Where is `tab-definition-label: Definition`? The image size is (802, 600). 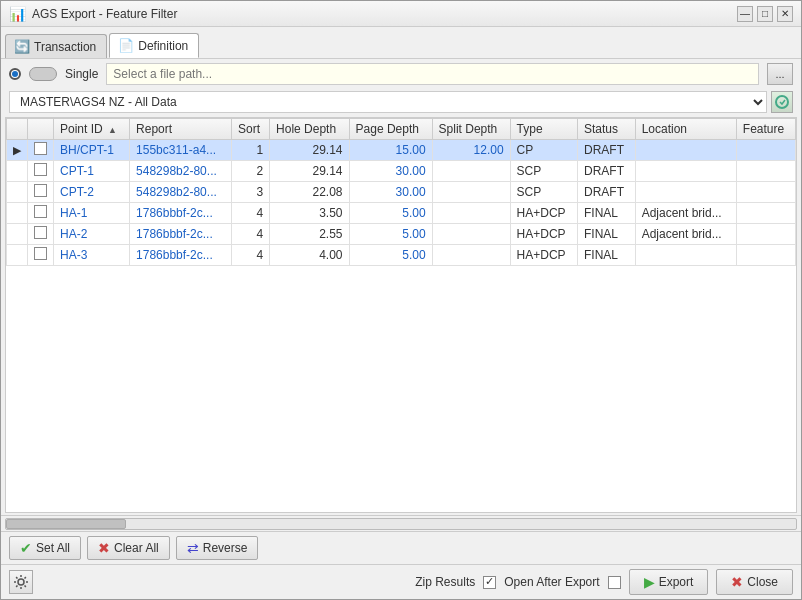 tab-definition-label: Definition is located at coordinates (163, 46).